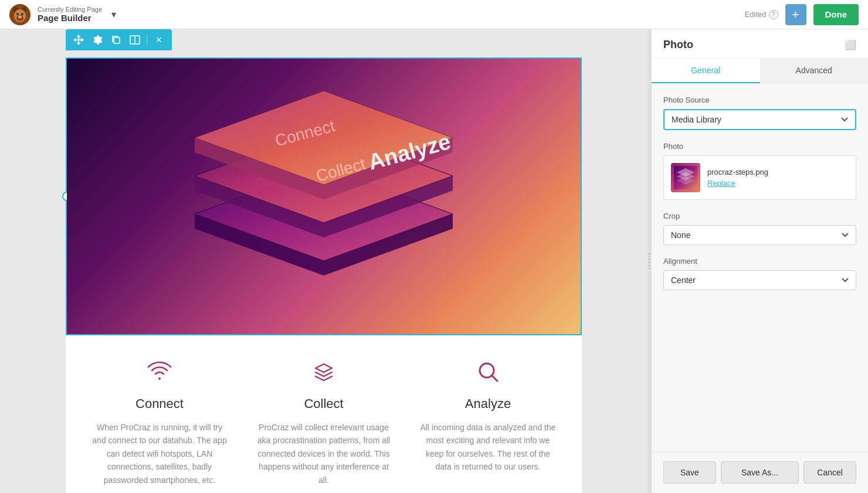  Describe the element at coordinates (488, 423) in the screenshot. I see `feature-analyze: Analyze All incoming data is analyzed an…` at that location.